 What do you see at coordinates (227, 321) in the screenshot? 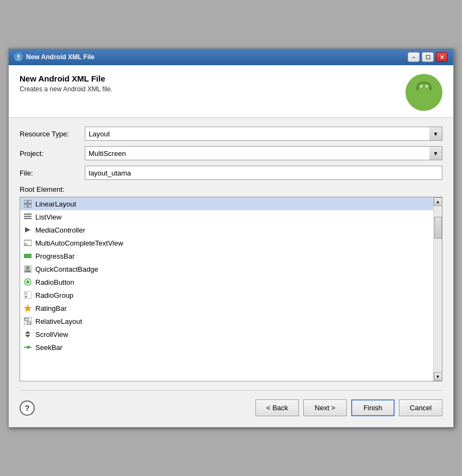
I see `list-item: RelativeLayout` at bounding box center [227, 321].